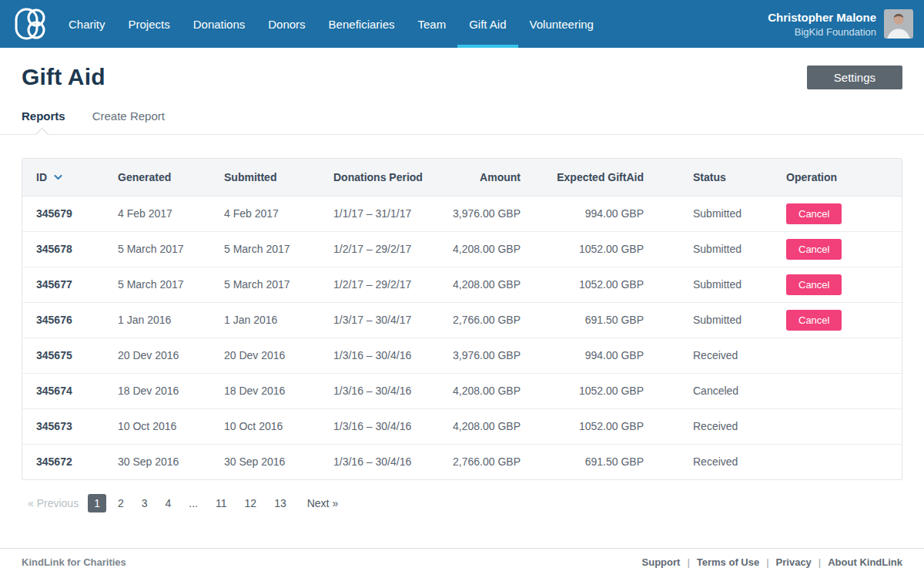 Image resolution: width=924 pixels, height=578 pixels. Describe the element at coordinates (171, 462) in the screenshot. I see `generated-date: 30 Sep 2016` at that location.